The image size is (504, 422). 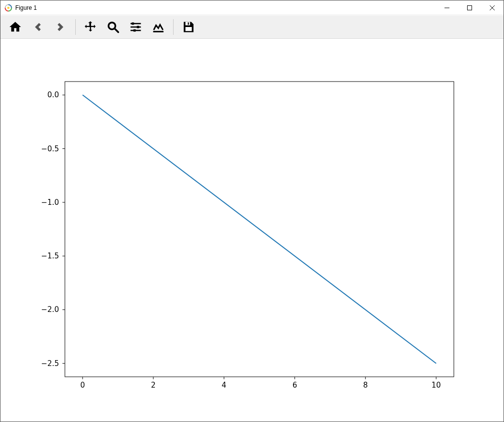 What do you see at coordinates (113, 27) in the screenshot?
I see `zoom-icon` at bounding box center [113, 27].